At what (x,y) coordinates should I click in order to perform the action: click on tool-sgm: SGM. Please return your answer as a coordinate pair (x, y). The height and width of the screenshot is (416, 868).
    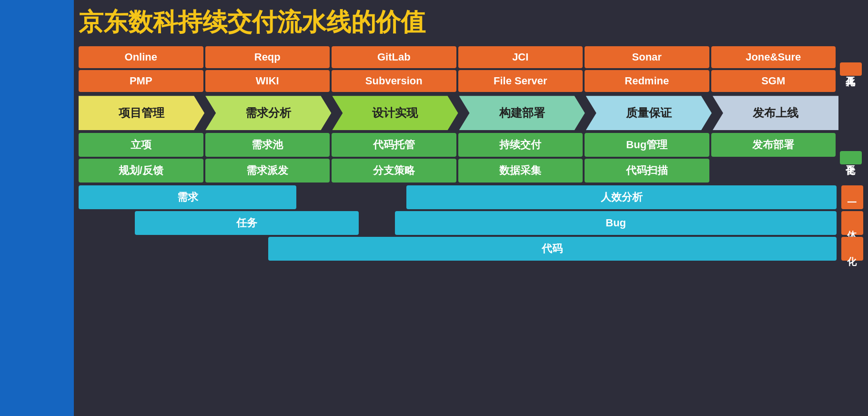
    Looking at the image, I should click on (774, 81).